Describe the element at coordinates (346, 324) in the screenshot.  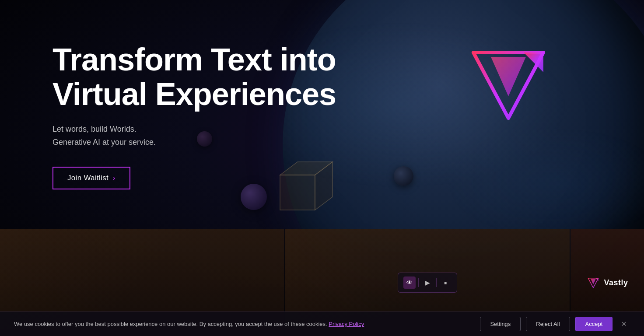
I see `privacy-policy-link: Privacy Policy` at that location.